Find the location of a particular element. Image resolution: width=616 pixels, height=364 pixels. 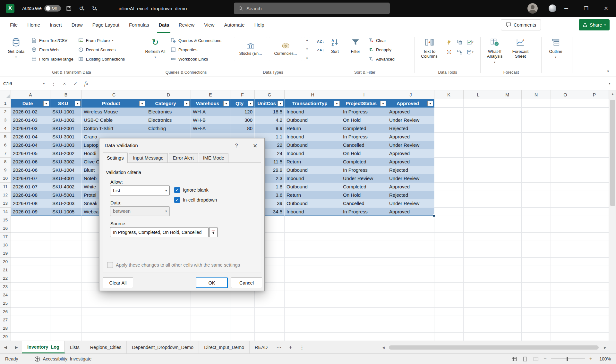

cell-I14: In Progress is located at coordinates (364, 212).